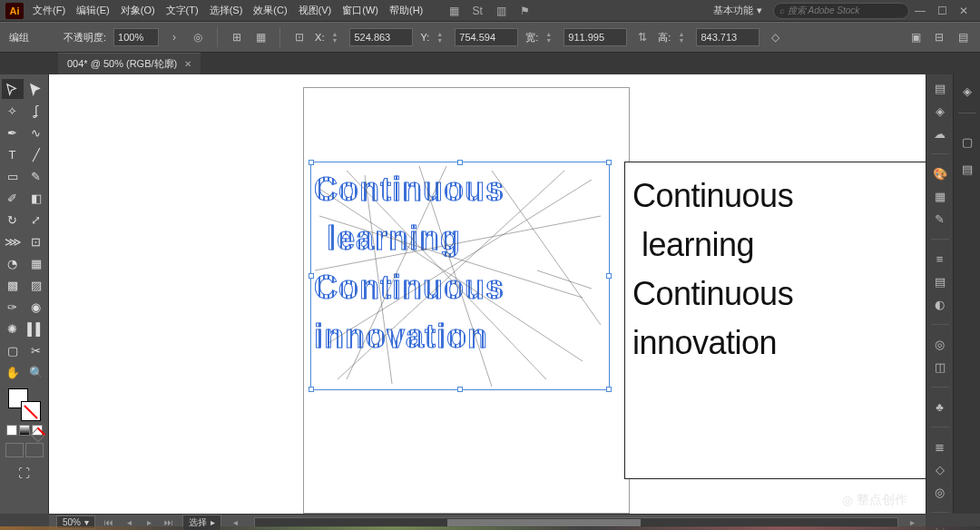 This screenshot has width=980, height=530. What do you see at coordinates (36, 111) in the screenshot?
I see `lasso-tool: ʆ` at bounding box center [36, 111].